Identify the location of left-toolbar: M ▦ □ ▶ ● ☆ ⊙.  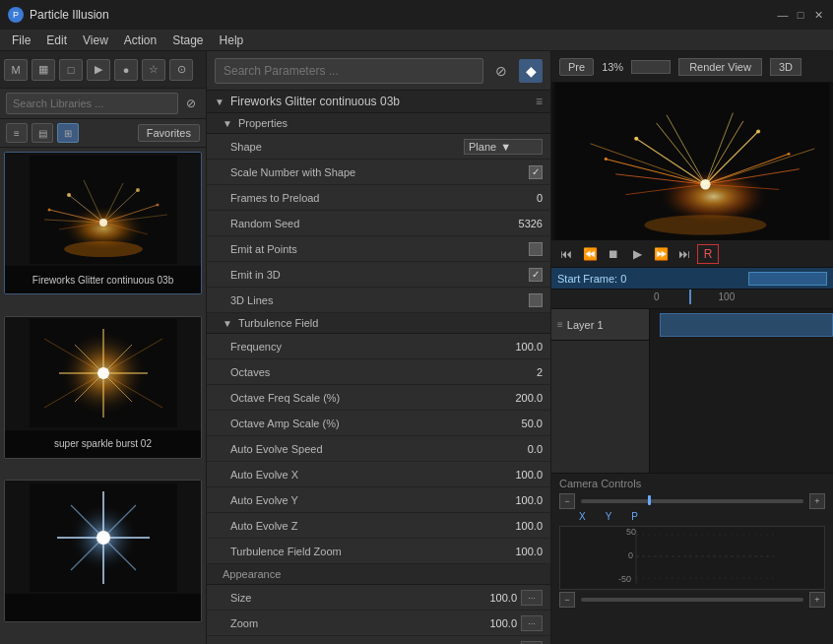
(102, 70).